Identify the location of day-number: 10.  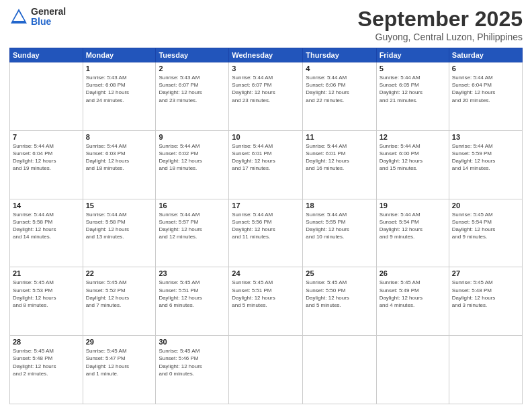
(266, 137).